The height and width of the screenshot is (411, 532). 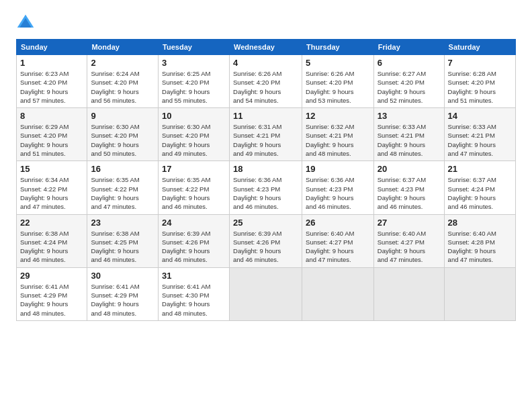 What do you see at coordinates (122, 275) in the screenshot?
I see `day-number: 30` at bounding box center [122, 275].